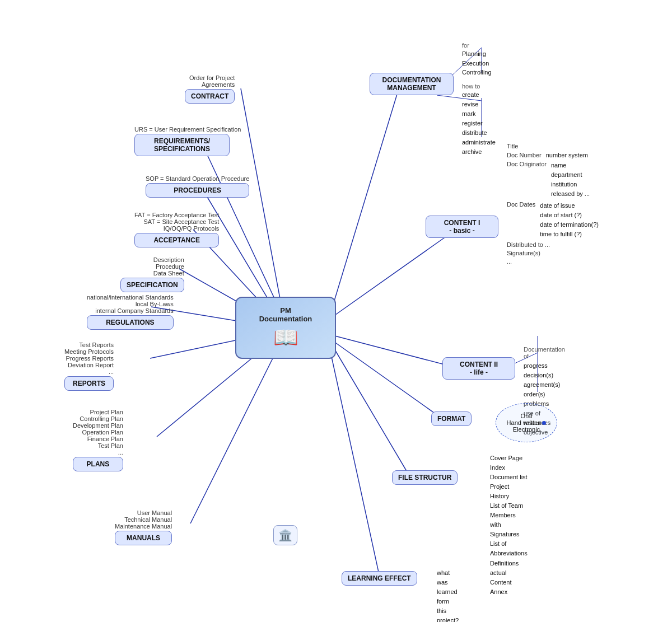 Image resolution: width=672 pixels, height=622 pixels. I want to click on file-structur-box: FILE STRUCTUR, so click(424, 478).